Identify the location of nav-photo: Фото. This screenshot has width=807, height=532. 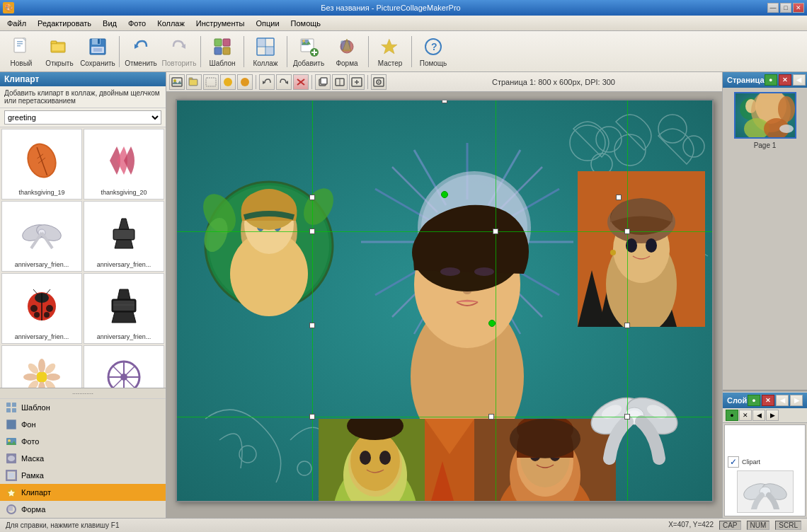
(83, 441).